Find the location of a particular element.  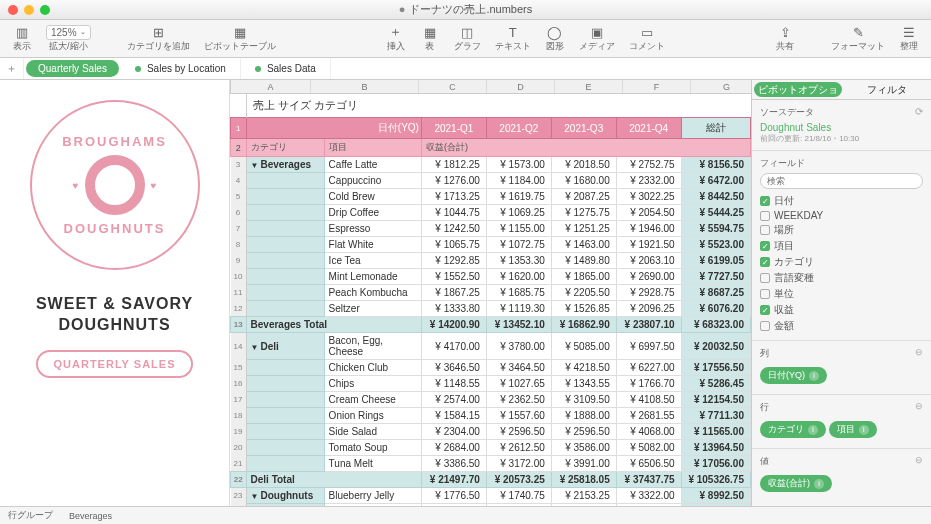

insert-button: ＋挿入 is located at coordinates (396, 38).